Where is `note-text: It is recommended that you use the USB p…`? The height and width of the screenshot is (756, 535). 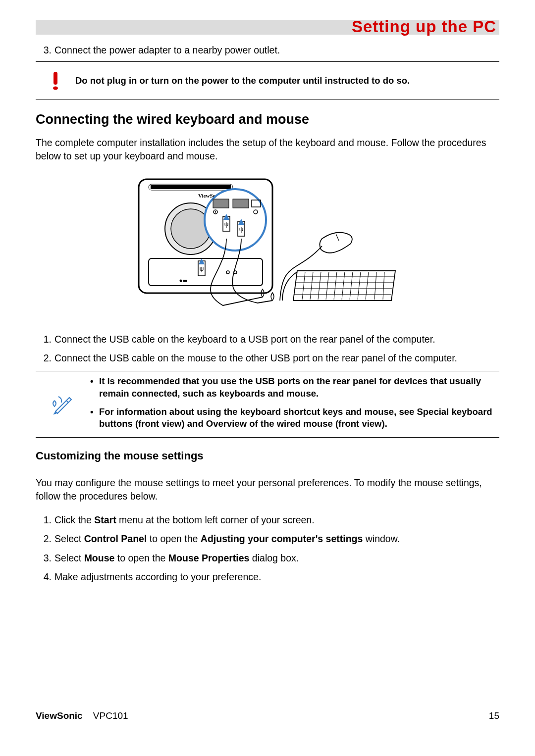 note-text: It is recommended that you use the USB p… is located at coordinates (299, 388).